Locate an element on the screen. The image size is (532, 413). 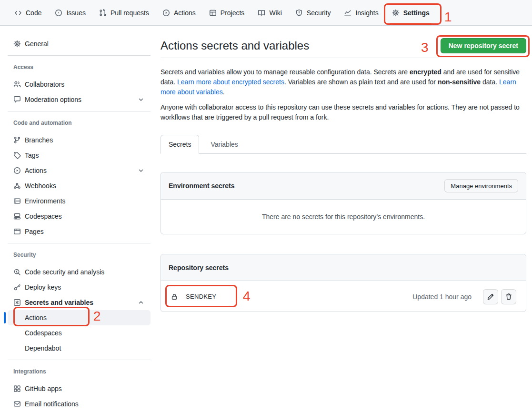
sidebar-item-label: Code security and analysis is located at coordinates (65, 272).